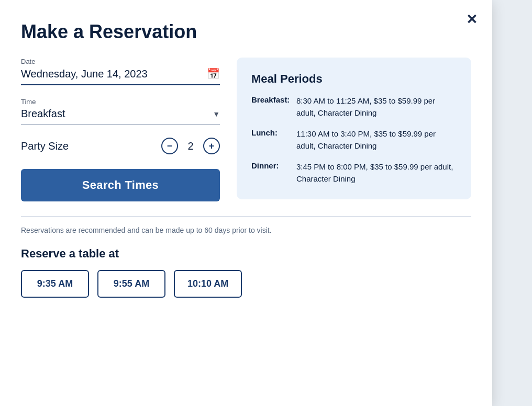  I want to click on party-size-row: Party Size − 2 +, so click(120, 146).